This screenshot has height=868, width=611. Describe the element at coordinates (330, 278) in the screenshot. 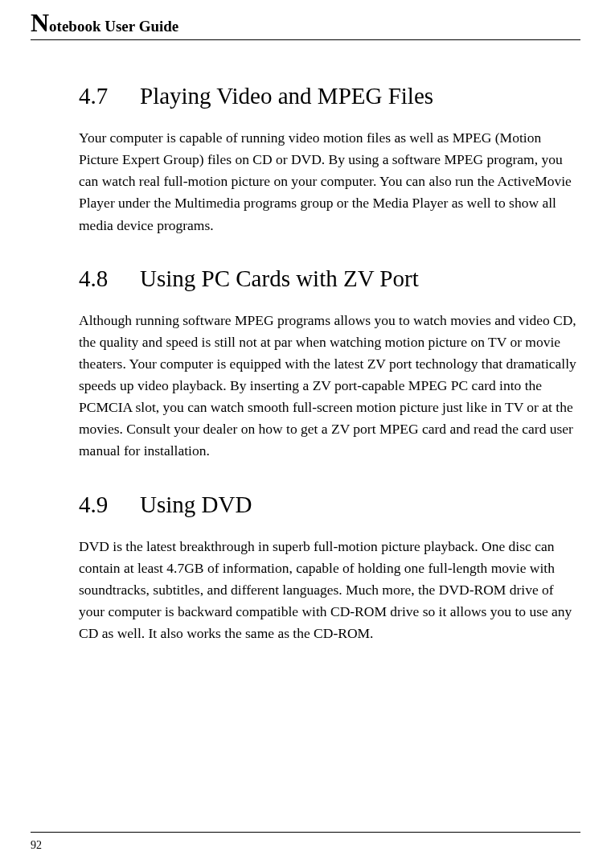

I see `section-heading: 4.8 Using PC Cards with ZV Port` at that location.